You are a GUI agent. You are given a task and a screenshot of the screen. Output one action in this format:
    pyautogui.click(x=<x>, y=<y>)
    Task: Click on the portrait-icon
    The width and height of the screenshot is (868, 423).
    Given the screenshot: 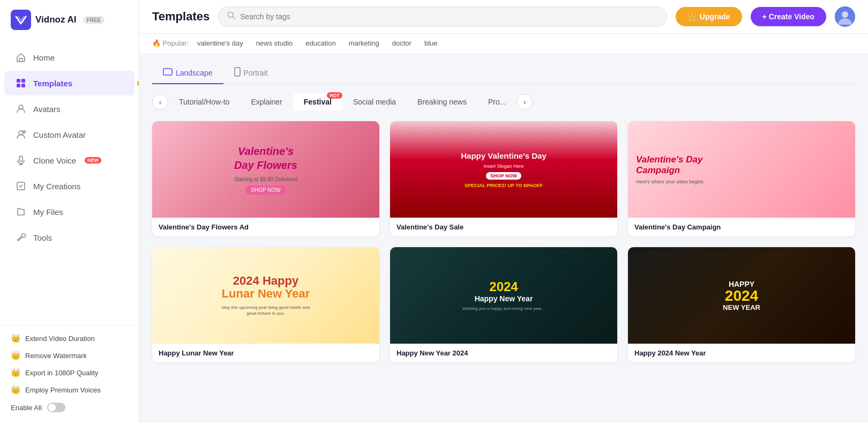 What is the action you would take?
    pyautogui.click(x=237, y=73)
    